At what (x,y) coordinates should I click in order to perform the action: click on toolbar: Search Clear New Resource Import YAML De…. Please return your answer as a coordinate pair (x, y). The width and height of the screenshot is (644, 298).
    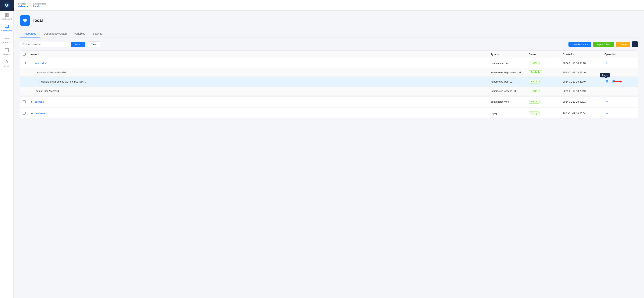
    Looking at the image, I should click on (329, 44).